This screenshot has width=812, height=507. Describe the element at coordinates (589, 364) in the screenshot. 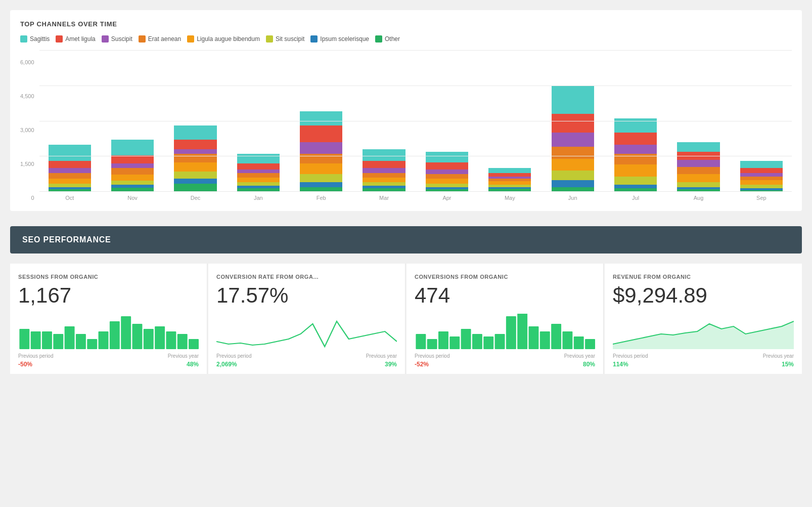

I see `period-change-year: 80%` at that location.